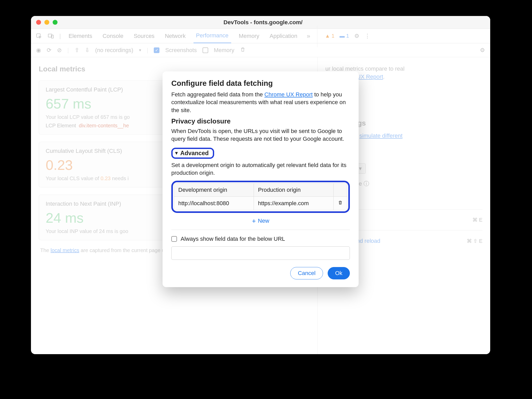 This screenshot has width=532, height=399. I want to click on clear-icon: ⊘, so click(59, 50).